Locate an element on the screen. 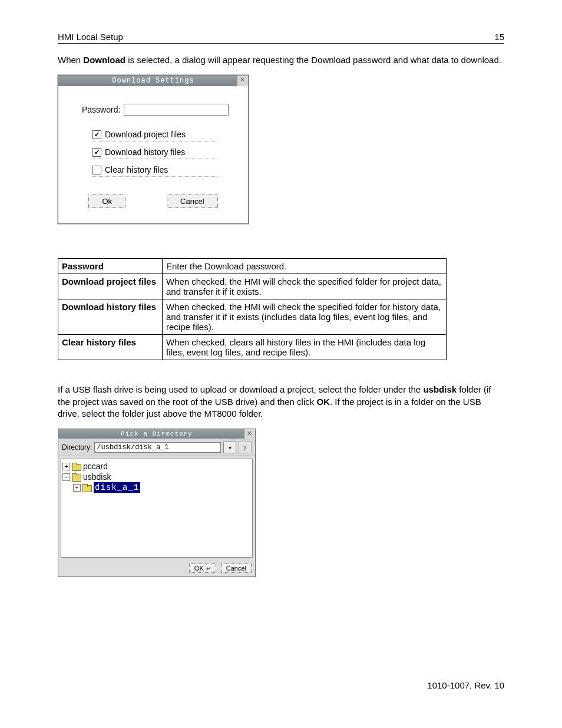  table-key: Download project files is located at coordinates (111, 286).